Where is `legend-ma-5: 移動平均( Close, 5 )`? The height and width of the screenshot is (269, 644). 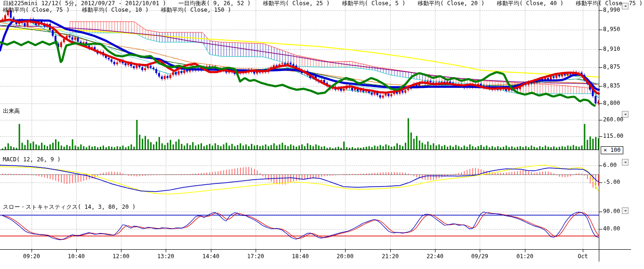 legend-ma-5: 移動平均( Close, 5 ) is located at coordinates (374, 4).